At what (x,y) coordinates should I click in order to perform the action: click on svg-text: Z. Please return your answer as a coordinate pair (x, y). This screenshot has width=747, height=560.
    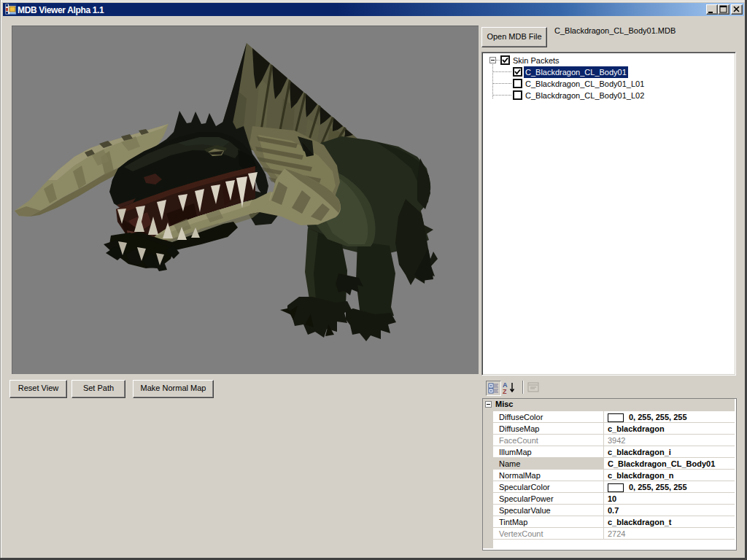
    Looking at the image, I should click on (505, 391).